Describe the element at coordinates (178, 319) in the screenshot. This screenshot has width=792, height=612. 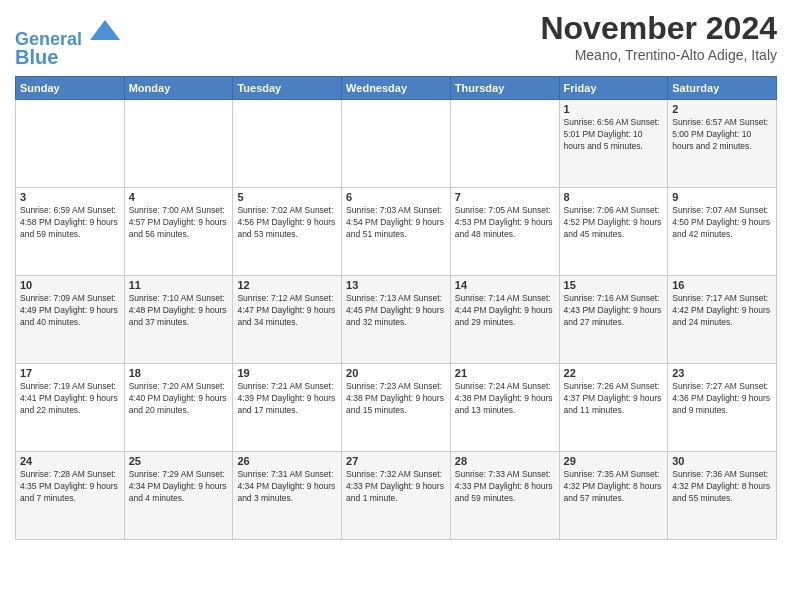
I see `day-cell: 11Sunrise: 7:10 AM Sunset: 4:48 PM Dayli…` at that location.